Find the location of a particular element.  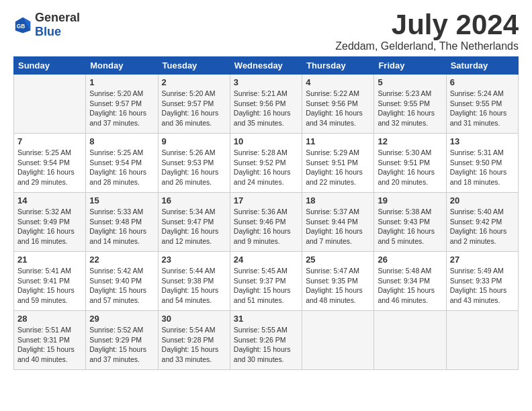

col-saturday: Saturday is located at coordinates (482, 66).